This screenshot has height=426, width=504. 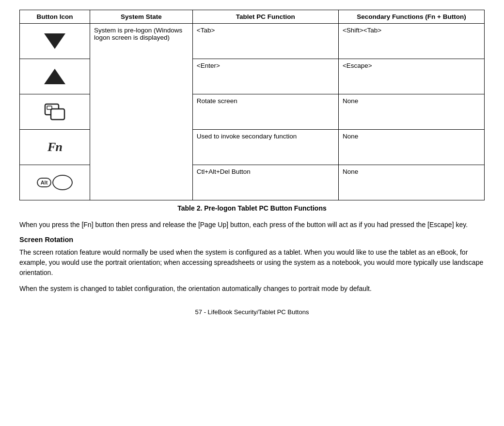 I want to click on rotate-screen-icon, so click(x=55, y=112).